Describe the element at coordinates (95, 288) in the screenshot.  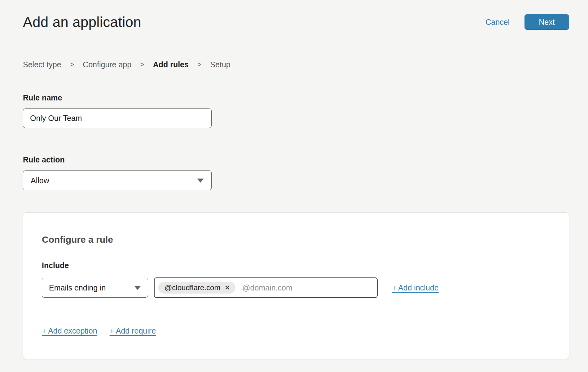
I see `include-criteria-select: Emails ending in` at that location.